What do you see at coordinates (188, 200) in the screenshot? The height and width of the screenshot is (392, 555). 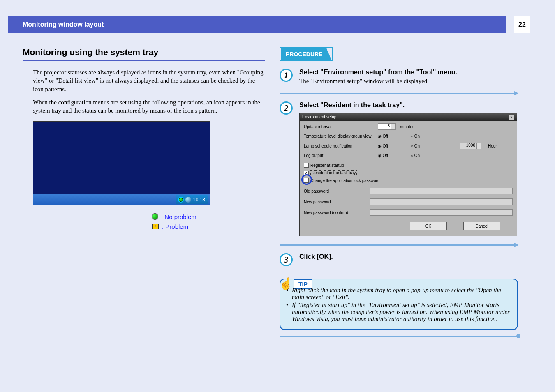 I see `network-icon` at bounding box center [188, 200].